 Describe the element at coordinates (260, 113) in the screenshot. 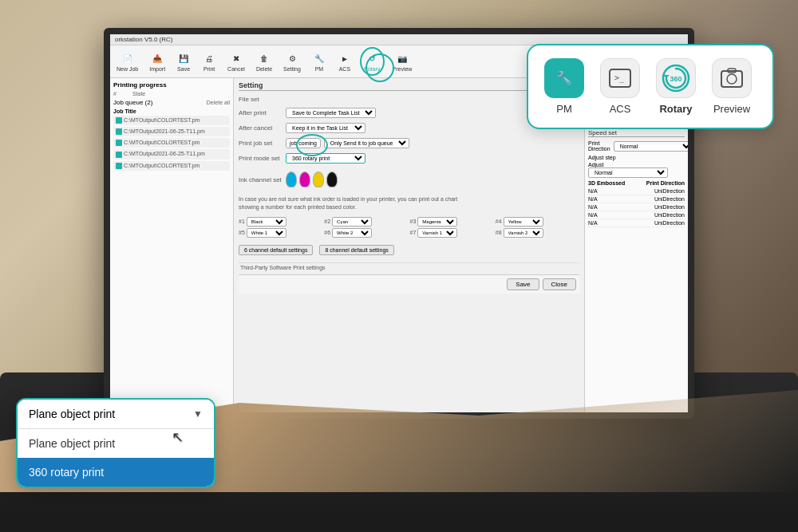

I see `after-print-label: After print` at that location.